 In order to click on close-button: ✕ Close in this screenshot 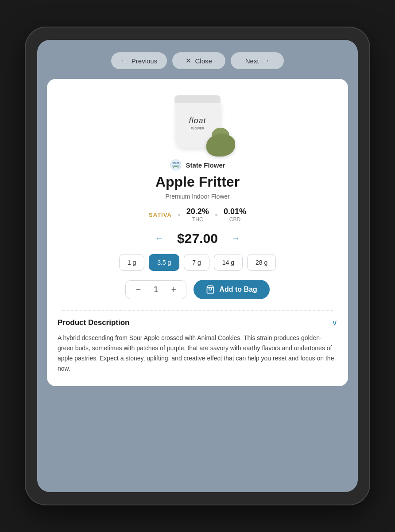, I will do `click(199, 61)`.